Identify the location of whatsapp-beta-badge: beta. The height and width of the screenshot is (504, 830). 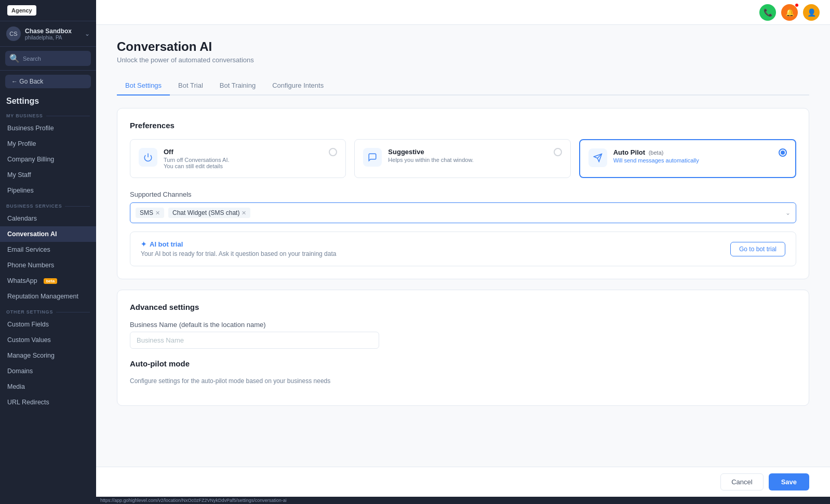
(50, 281).